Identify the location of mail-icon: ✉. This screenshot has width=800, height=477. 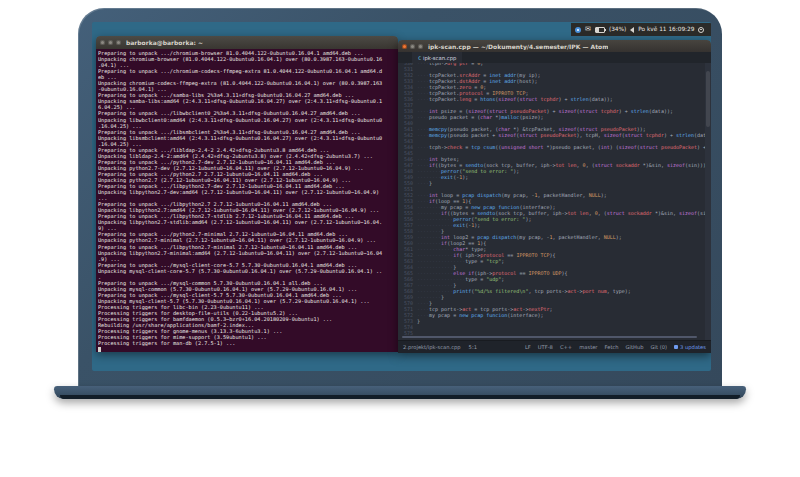
(588, 30).